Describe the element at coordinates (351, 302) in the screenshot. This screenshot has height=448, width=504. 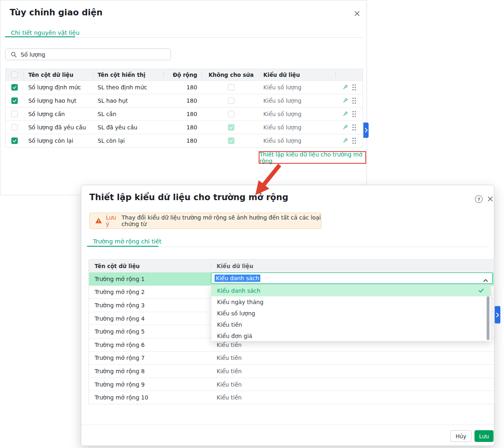
I see `dropdown-option: Kiểu ngày tháng` at that location.